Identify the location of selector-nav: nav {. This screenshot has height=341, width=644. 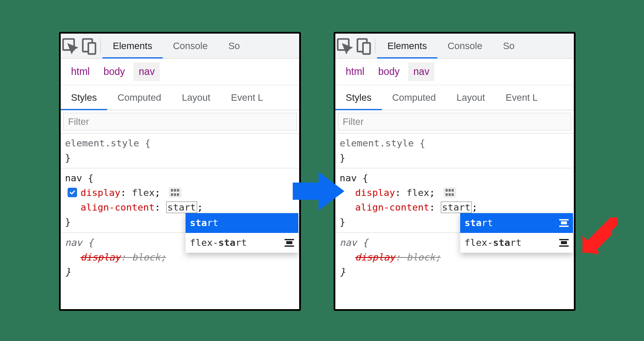
(79, 178).